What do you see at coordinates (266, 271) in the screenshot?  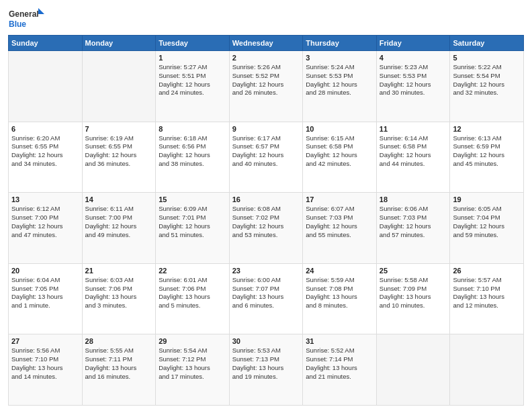 I see `day-number: 23` at bounding box center [266, 271].